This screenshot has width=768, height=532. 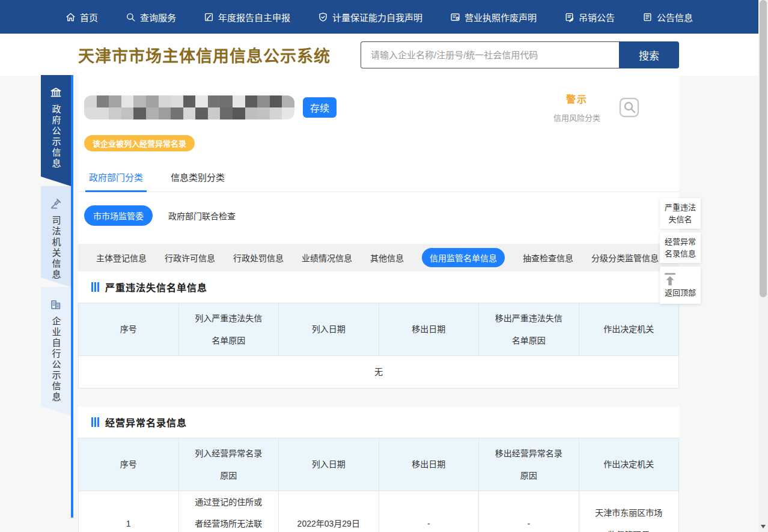 What do you see at coordinates (190, 258) in the screenshot?
I see `category-menu-item-2: 行政许可信息` at bounding box center [190, 258].